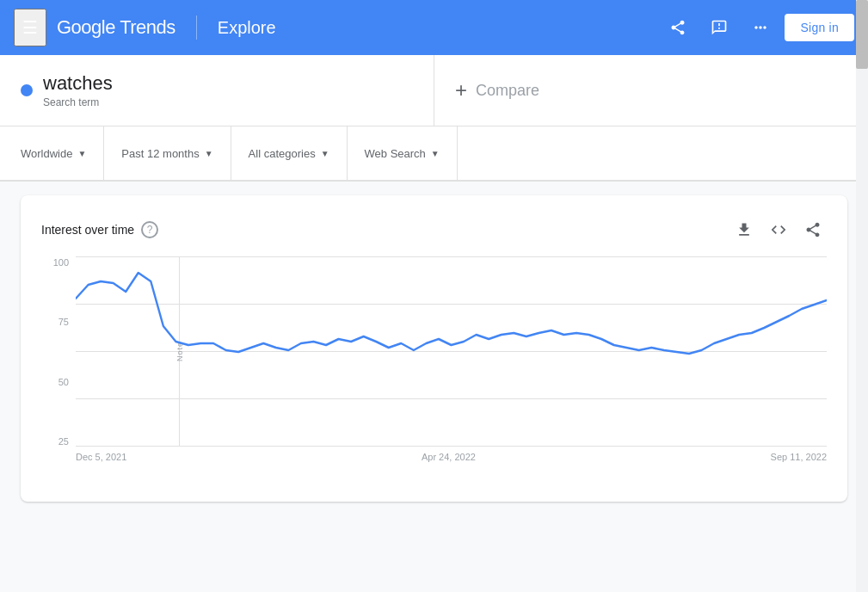 Image resolution: width=868 pixels, height=592 pixels. What do you see at coordinates (813, 230) in the screenshot?
I see `share-chart-button` at bounding box center [813, 230].